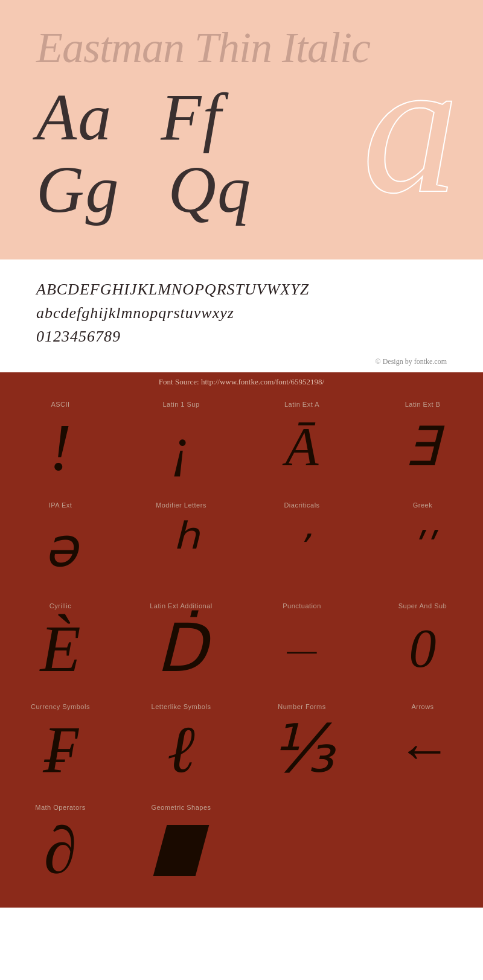 The image size is (483, 980). What do you see at coordinates (423, 548) in the screenshot?
I see `glyph-char-greek: ʹʹ` at bounding box center [423, 548].